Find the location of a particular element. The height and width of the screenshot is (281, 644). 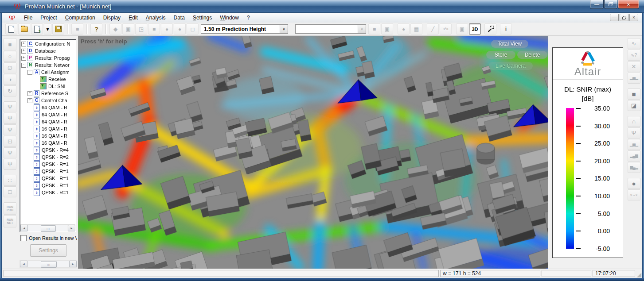

window-border-left is located at coordinates (1, 147).